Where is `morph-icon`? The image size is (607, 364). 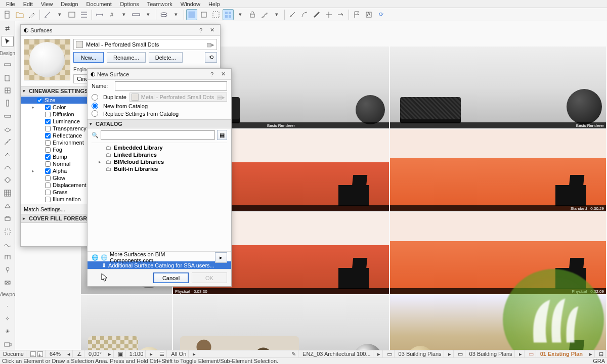 morph-icon is located at coordinates (8, 205).